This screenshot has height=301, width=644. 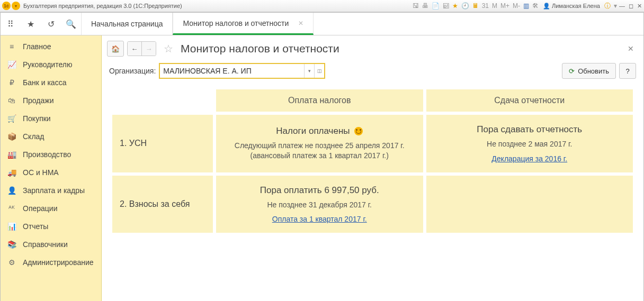 What do you see at coordinates (435, 6) in the screenshot?
I see `doc-icon: 📄` at bounding box center [435, 6].